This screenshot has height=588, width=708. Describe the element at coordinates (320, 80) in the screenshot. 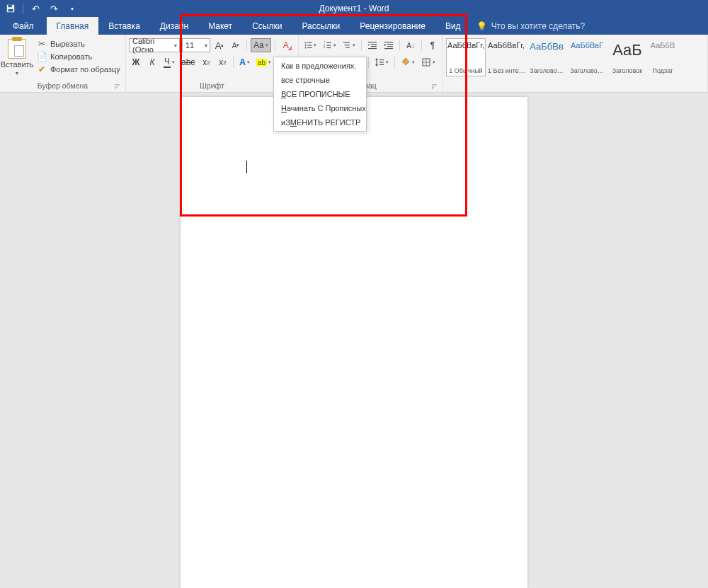

I see `menu-lowercase: все строчные` at that location.